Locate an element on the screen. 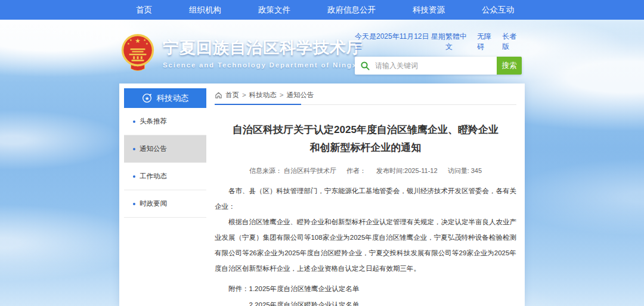 Image resolution: width=644 pixels, height=306 pixels. nav-item-public-interaction: 公众互动 is located at coordinates (498, 10).